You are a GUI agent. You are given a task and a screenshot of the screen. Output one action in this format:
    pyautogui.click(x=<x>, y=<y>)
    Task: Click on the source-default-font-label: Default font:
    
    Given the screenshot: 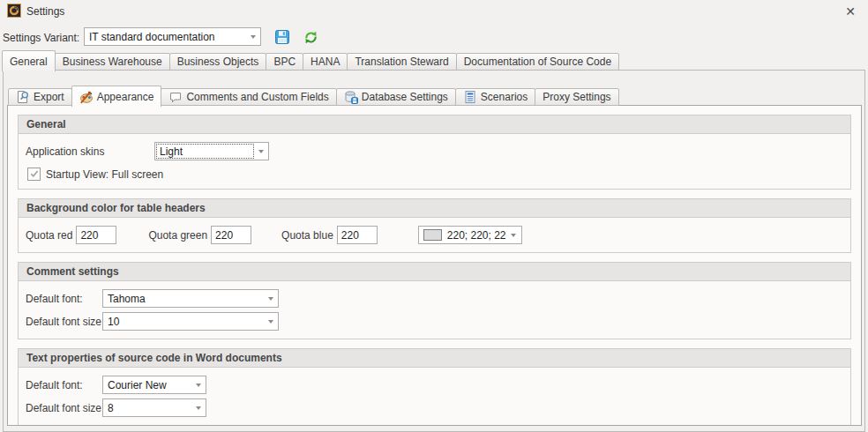 What is the action you would take?
    pyautogui.click(x=64, y=385)
    